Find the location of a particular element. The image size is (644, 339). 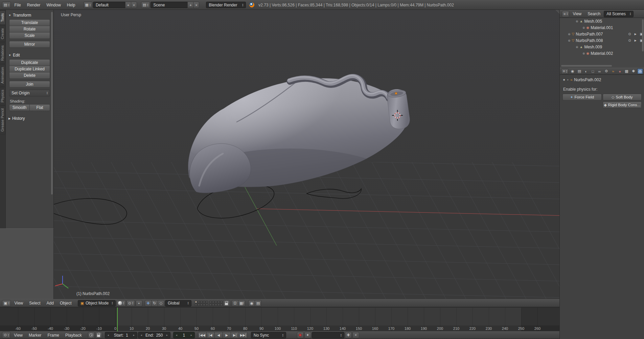

tab-tools: Tools is located at coordinates (3, 18).